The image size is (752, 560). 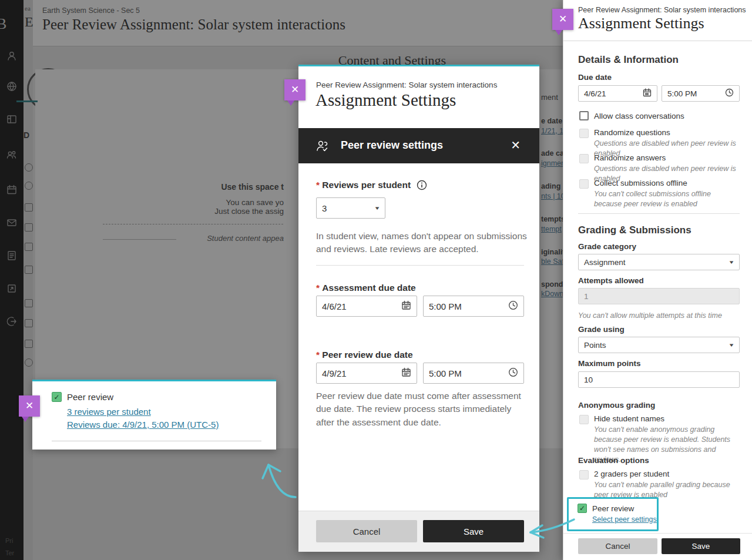 What do you see at coordinates (602, 329) in the screenshot?
I see `grade-using-label: Grade using` at bounding box center [602, 329].